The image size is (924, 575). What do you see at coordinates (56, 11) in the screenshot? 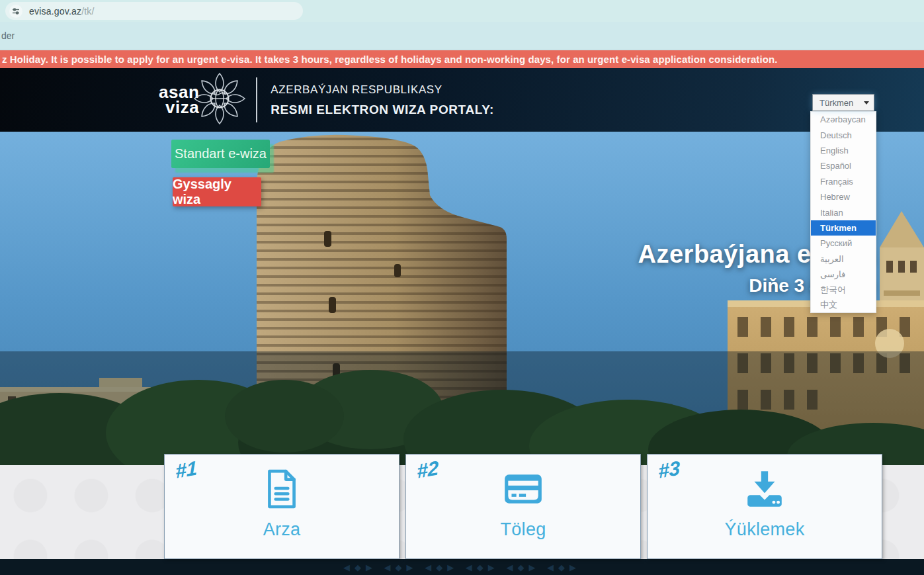
I see `url-host: evisa.gov.az` at bounding box center [56, 11].